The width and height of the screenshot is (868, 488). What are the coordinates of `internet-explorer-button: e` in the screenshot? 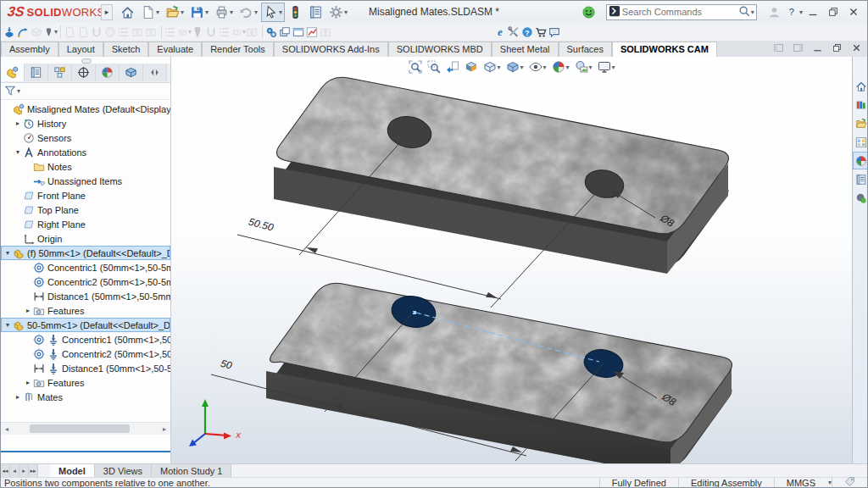 It's located at (501, 32).